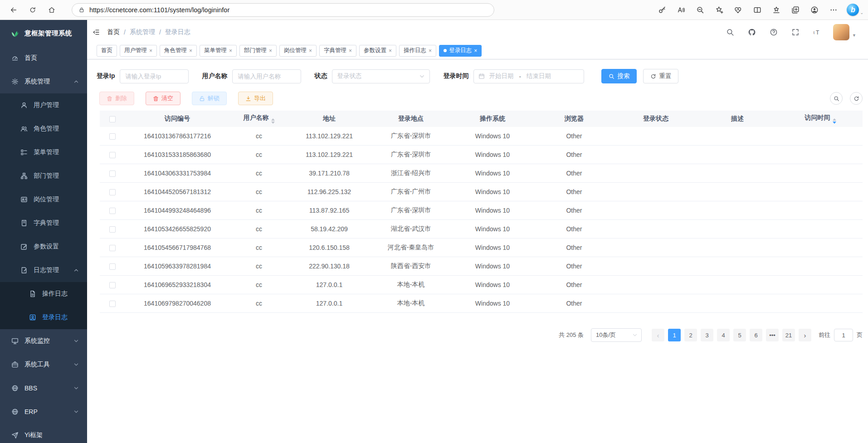 This screenshot has width=868, height=443. I want to click on username-input, so click(267, 76).